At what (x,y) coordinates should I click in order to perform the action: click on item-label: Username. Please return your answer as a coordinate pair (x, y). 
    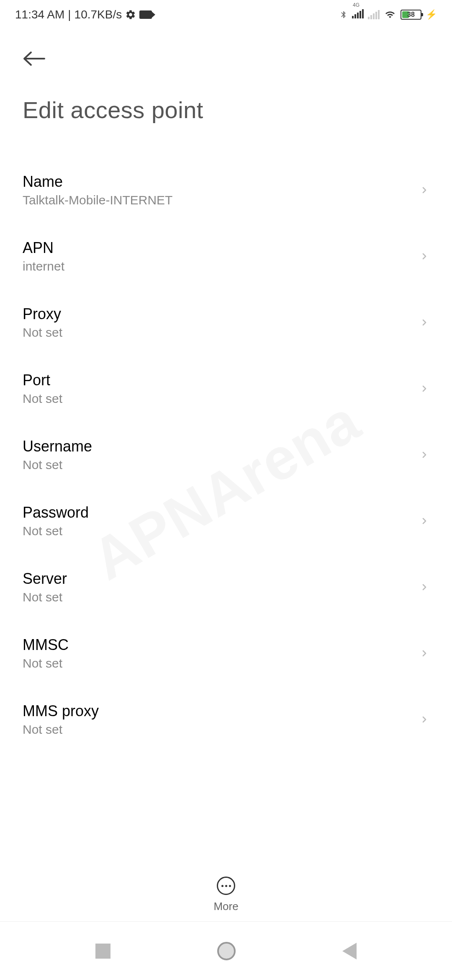
    Looking at the image, I should click on (221, 446).